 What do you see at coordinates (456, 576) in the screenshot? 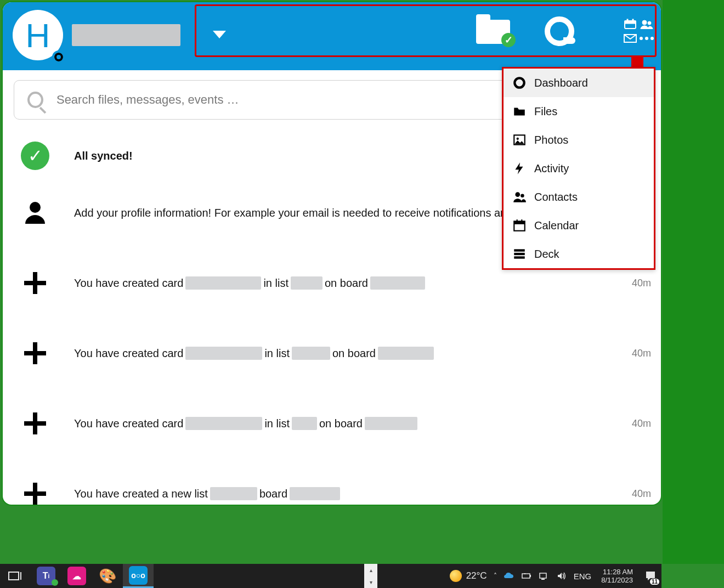
I see `sun-icon` at bounding box center [456, 576].